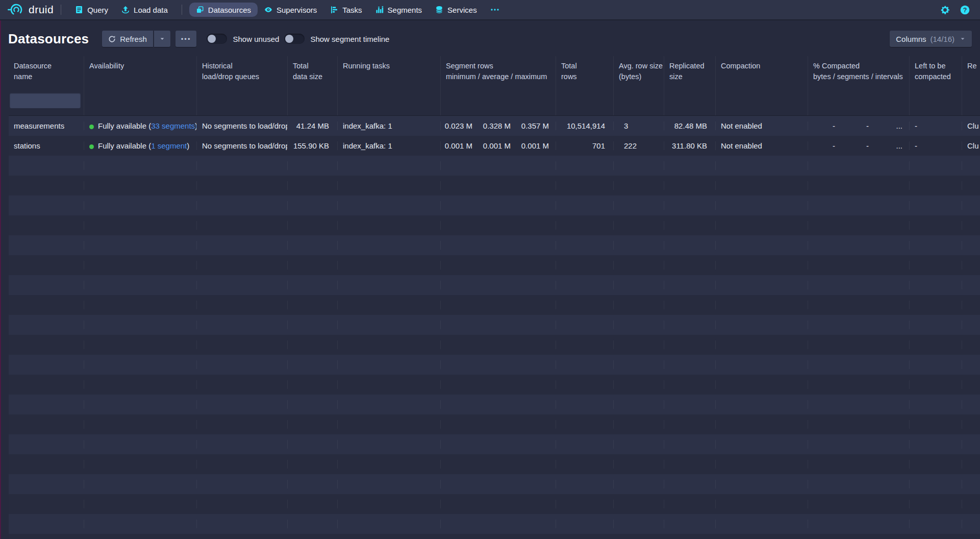  I want to click on refresh-dropdown-button, so click(162, 39).